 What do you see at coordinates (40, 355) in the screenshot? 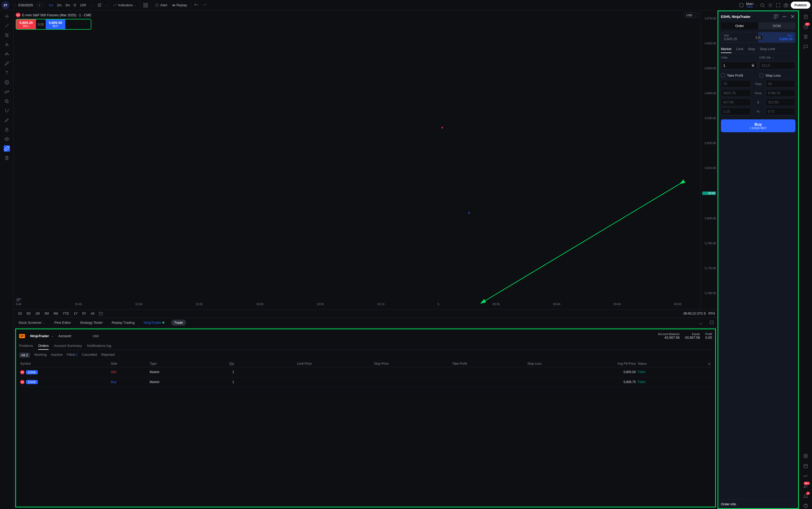
I see `filter-working: Working` at bounding box center [40, 355].